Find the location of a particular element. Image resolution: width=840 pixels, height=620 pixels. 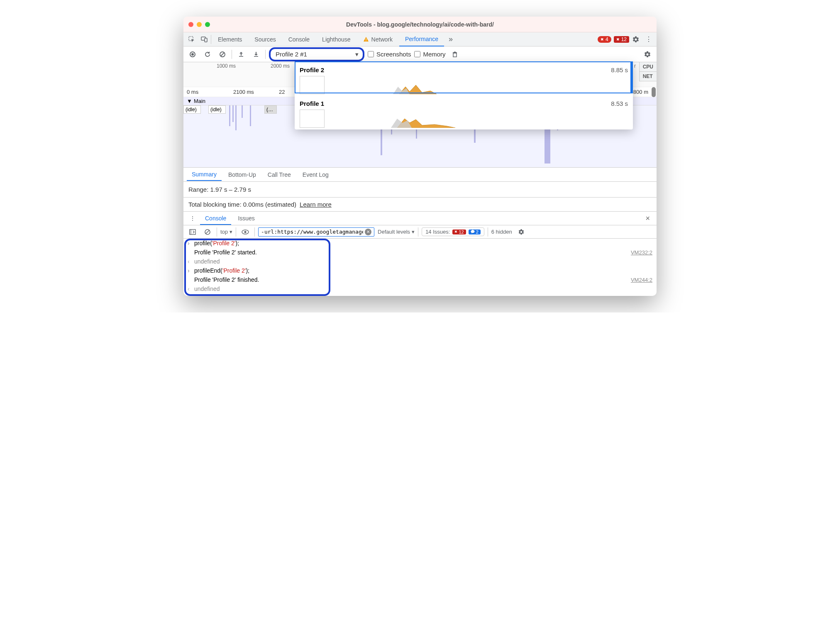

upload-icon is located at coordinates (241, 54).